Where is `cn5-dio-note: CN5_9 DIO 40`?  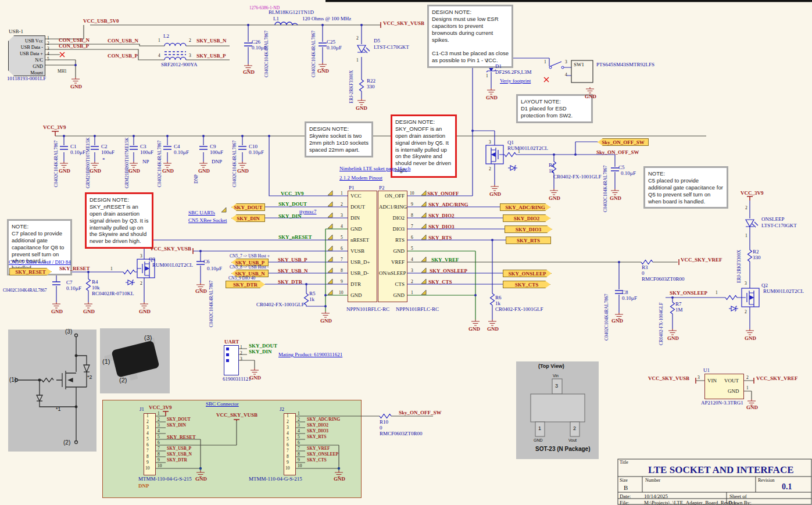 cn5-dio-note: CN5_9 DIO 40 is located at coordinates (242, 278).